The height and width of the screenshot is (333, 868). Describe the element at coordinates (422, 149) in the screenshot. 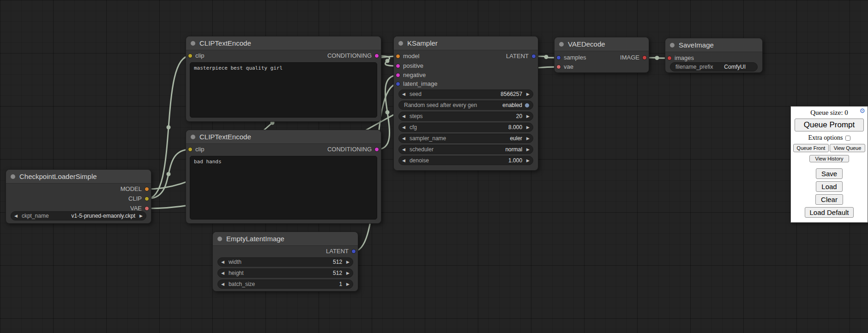

I see `widget-label: scheduler` at that location.